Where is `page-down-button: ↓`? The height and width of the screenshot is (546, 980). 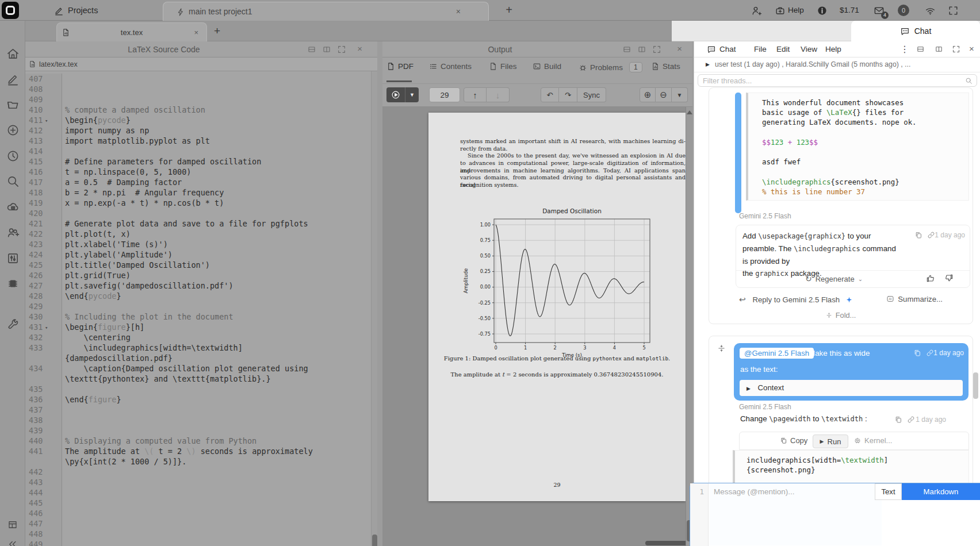 page-down-button: ↓ is located at coordinates (498, 95).